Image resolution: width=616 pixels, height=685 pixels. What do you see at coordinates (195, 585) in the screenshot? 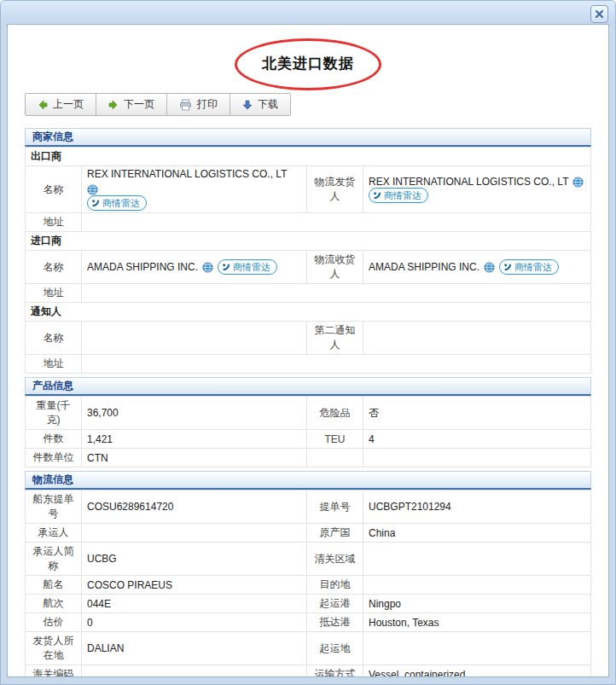
I see `vessel-value: COSCO PIRAEUS` at bounding box center [195, 585].